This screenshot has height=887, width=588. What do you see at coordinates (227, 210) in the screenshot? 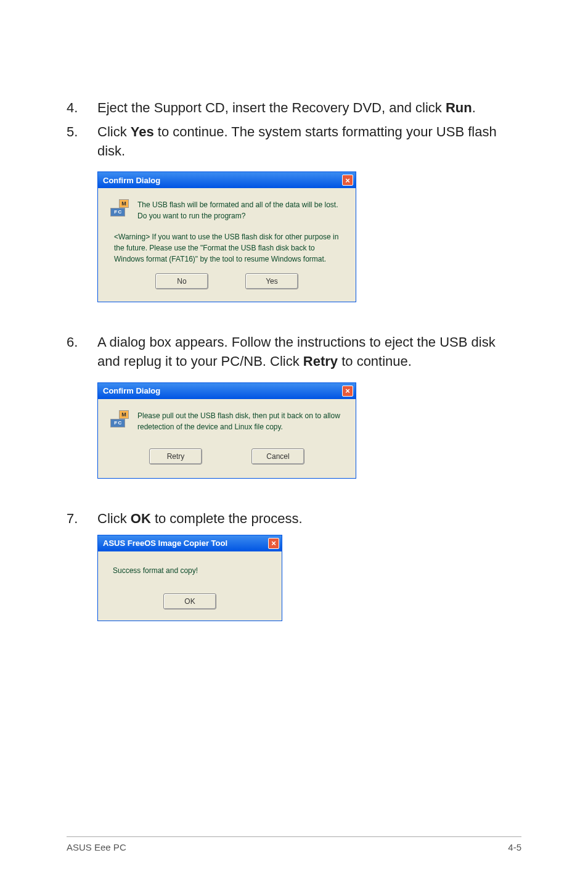
I see `dialog1-body: M F C The USB flash will be formated and…` at bounding box center [227, 210].